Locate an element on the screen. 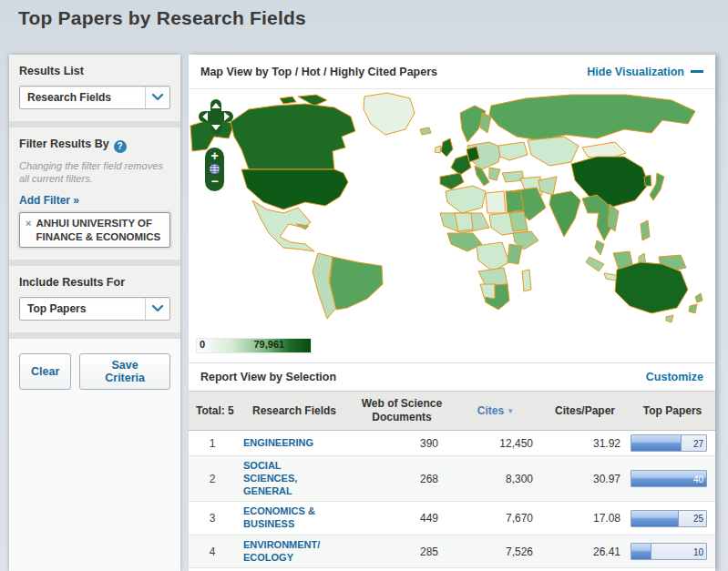  report-view-title: Report View by Selection is located at coordinates (268, 377).